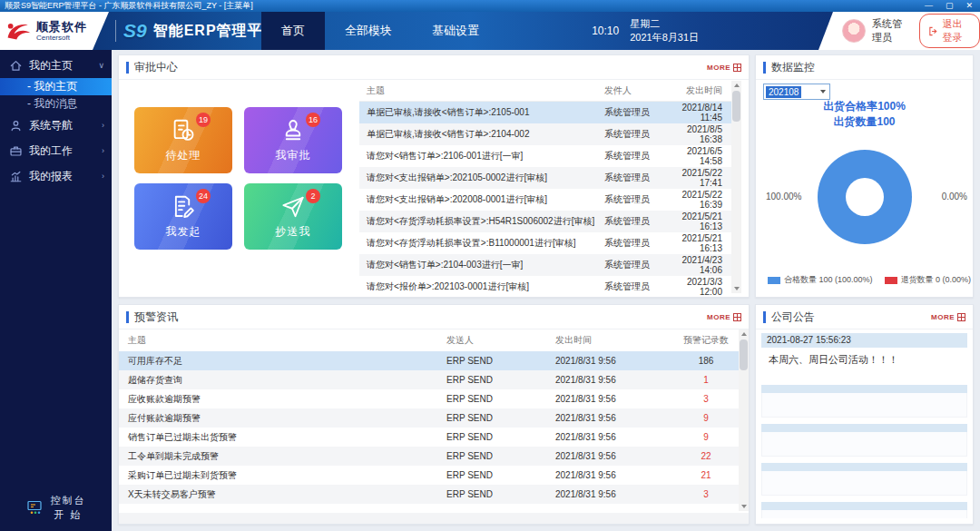 This screenshot has height=531, width=980. What do you see at coordinates (948, 318) in the screenshot?
I see `announcements-more-button: MORE` at bounding box center [948, 318].